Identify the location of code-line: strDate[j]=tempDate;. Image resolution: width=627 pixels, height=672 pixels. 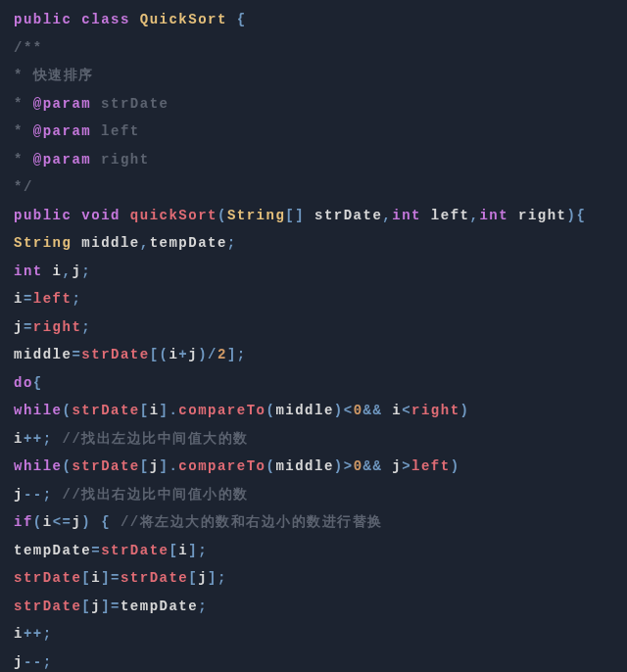
(111, 606).